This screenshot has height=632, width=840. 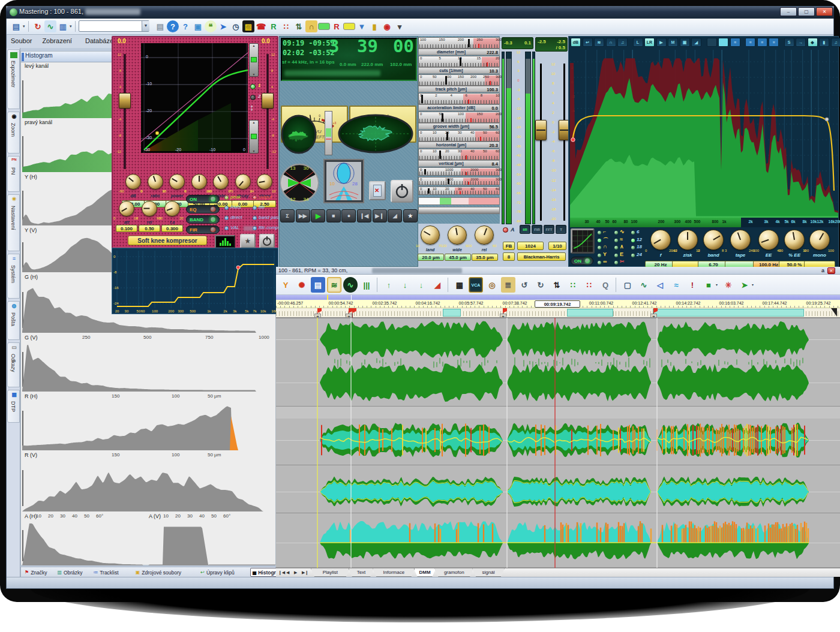 I want to click on toolbar-combobox: ▼, so click(x=114, y=26).